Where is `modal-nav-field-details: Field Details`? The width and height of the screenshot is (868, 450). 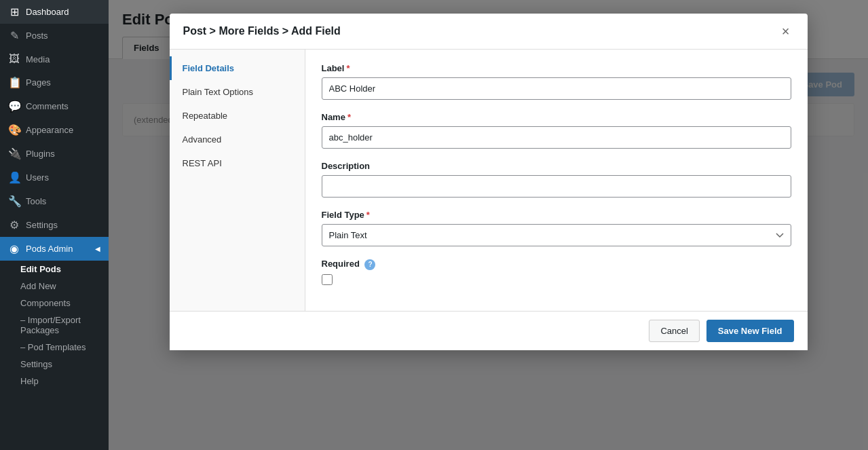 modal-nav-field-details: Field Details is located at coordinates (238, 68).